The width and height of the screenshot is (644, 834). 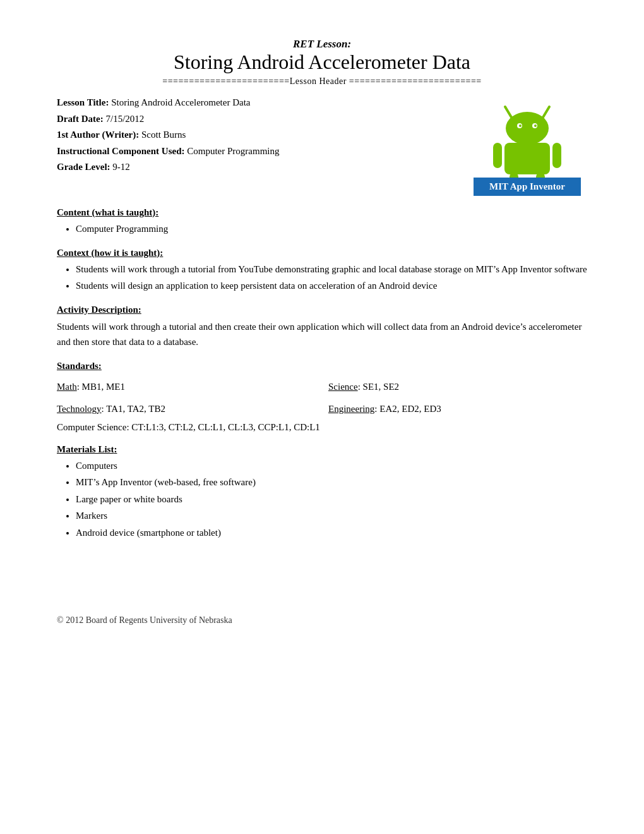 What do you see at coordinates (381, 387) in the screenshot?
I see `science-value: SE1, SE2` at bounding box center [381, 387].